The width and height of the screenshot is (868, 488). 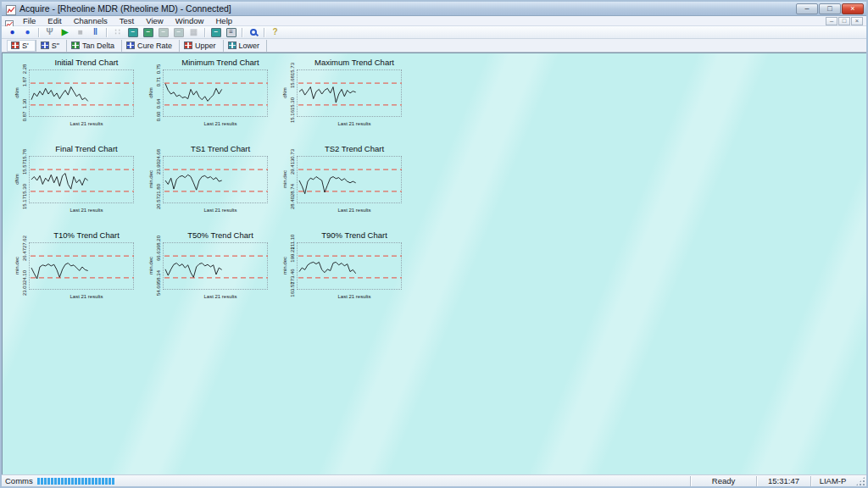 I want to click on trend-chart: TS1 Trend Chartmin.dec20.5721.8023.9024.…, so click(x=212, y=187).